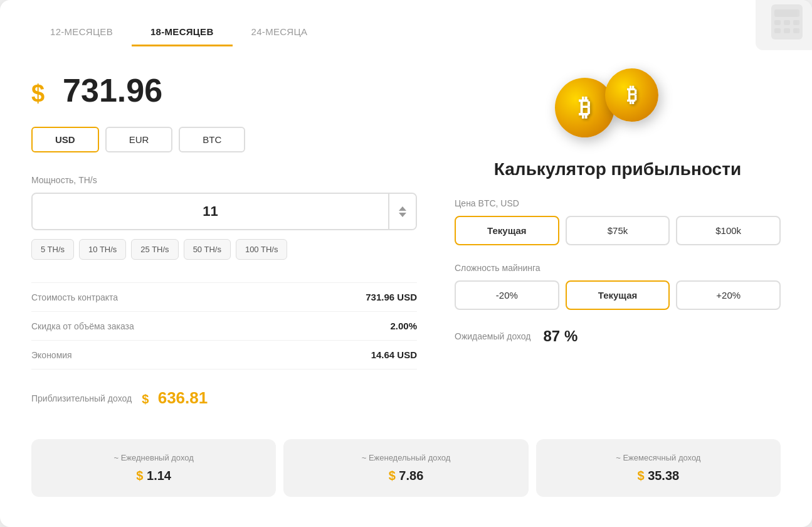  I want to click on expected-value: 87 %, so click(561, 336).